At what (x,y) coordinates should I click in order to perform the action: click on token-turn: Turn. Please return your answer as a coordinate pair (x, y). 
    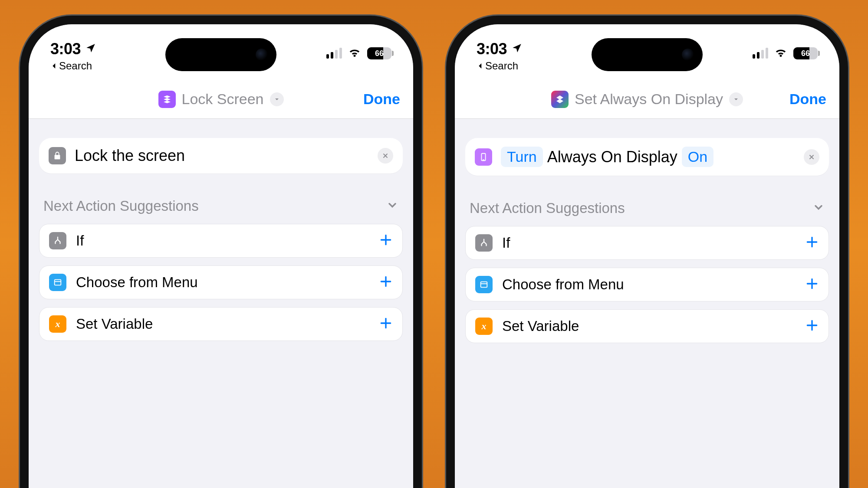
    Looking at the image, I should click on (522, 157).